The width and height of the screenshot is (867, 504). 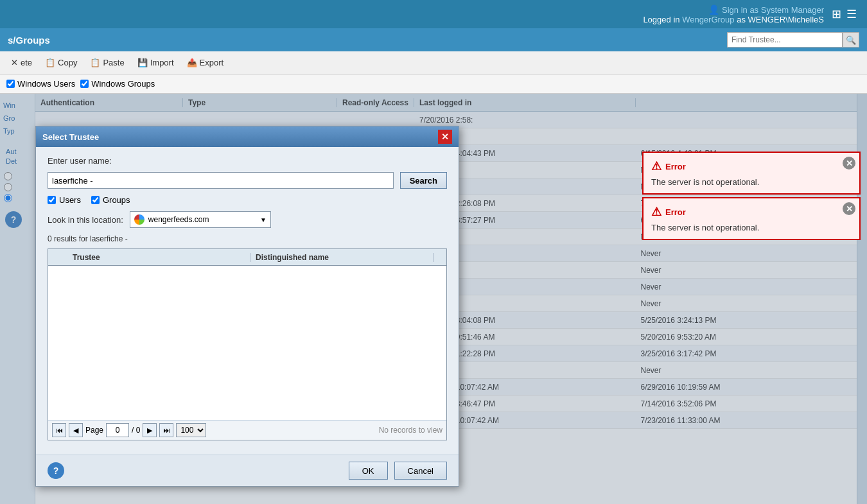 What do you see at coordinates (247, 470) in the screenshot?
I see `dialog-footer: ? OK Cancel` at bounding box center [247, 470].